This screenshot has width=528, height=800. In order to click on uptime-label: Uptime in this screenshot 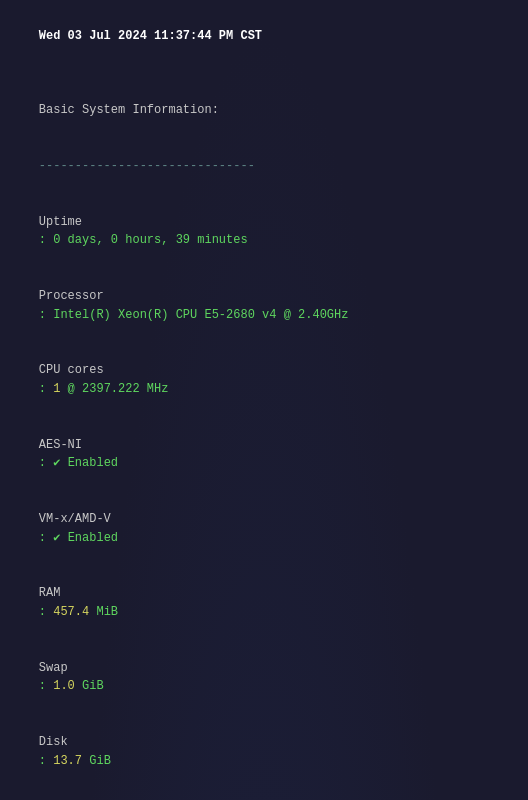, I will do `click(80, 222)`.